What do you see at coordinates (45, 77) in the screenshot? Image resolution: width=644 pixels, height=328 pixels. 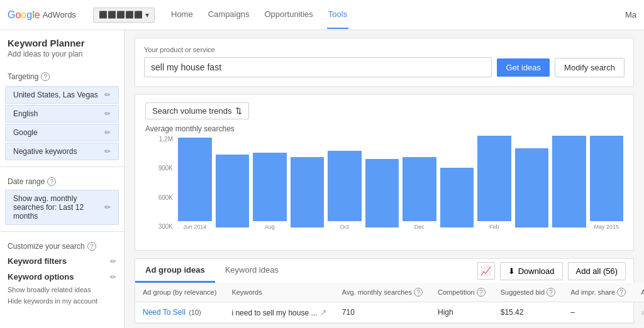 I see `targeting-help-icon: ?` at bounding box center [45, 77].